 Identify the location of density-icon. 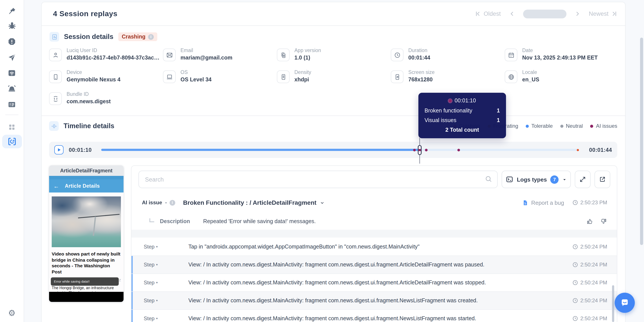
(283, 77).